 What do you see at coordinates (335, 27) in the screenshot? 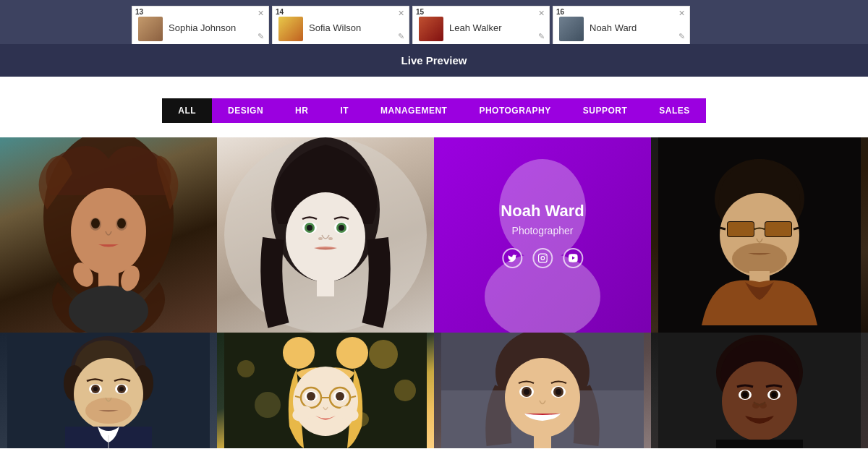
I see `tab-label-sofia: Sofia Wilson` at bounding box center [335, 27].